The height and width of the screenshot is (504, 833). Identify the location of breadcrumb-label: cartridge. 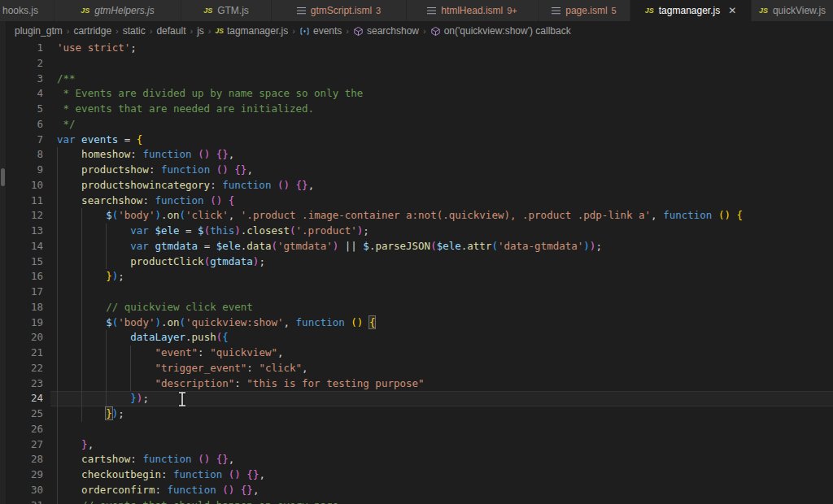
(93, 31).